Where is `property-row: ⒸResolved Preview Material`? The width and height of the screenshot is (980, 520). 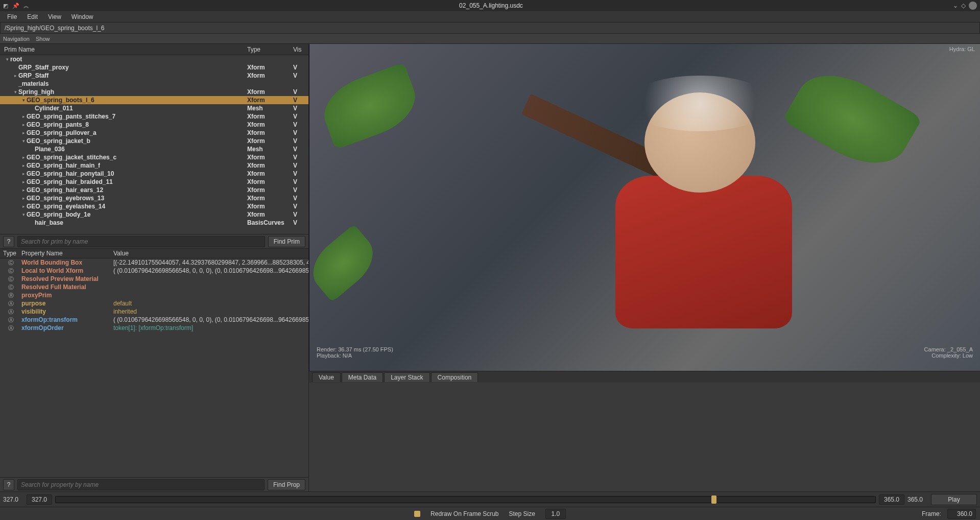 property-row: ⒸResolved Preview Material is located at coordinates (154, 279).